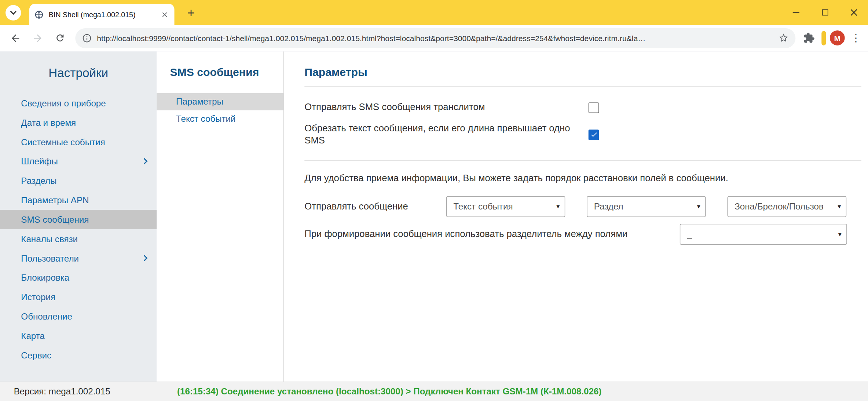 Image resolution: width=868 pixels, height=401 pixels. What do you see at coordinates (434, 12) in the screenshot?
I see `tab-strip: BIN Shell (mega1.002.015)` at bounding box center [434, 12].